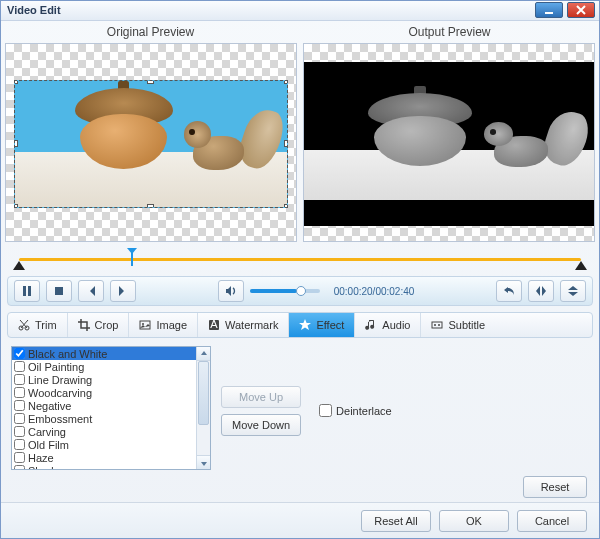 This screenshot has width=600, height=539. What do you see at coordinates (150, 206) in the screenshot?
I see `crop-handle-bottom` at bounding box center [150, 206].